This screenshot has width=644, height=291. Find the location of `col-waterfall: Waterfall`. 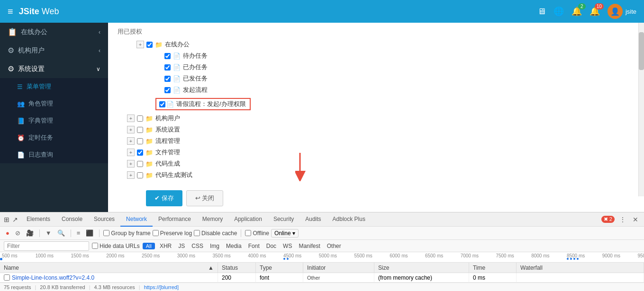

col-waterfall: Waterfall is located at coordinates (580, 268).